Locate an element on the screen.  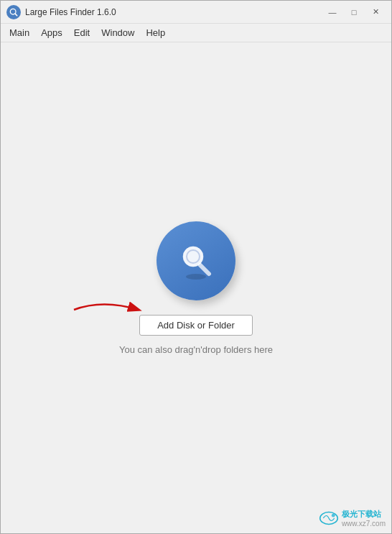
watermark-text: 极光下载站 www.xz7.com is located at coordinates (363, 518).